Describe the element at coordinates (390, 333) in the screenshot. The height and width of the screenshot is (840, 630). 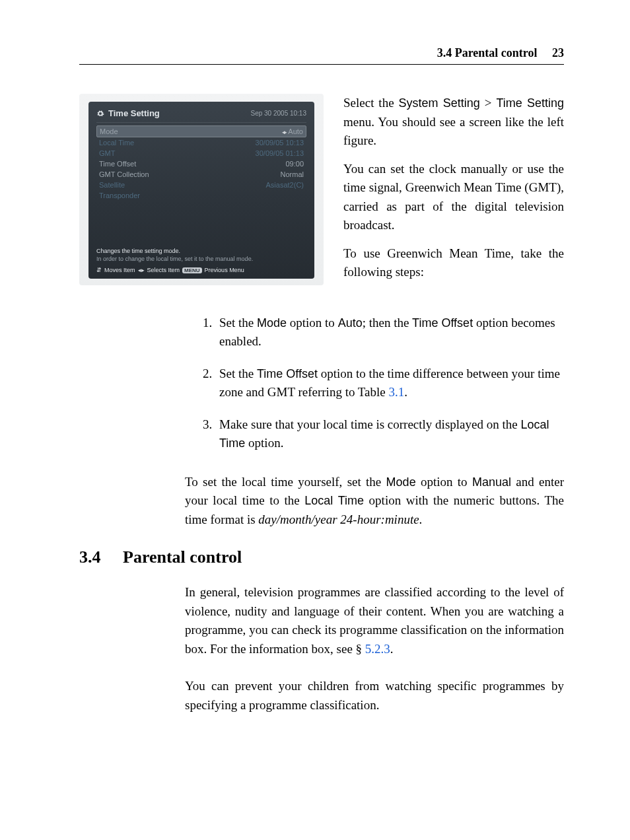
I see `list-item: Set the Mode option to Auto; then the Ti…` at that location.